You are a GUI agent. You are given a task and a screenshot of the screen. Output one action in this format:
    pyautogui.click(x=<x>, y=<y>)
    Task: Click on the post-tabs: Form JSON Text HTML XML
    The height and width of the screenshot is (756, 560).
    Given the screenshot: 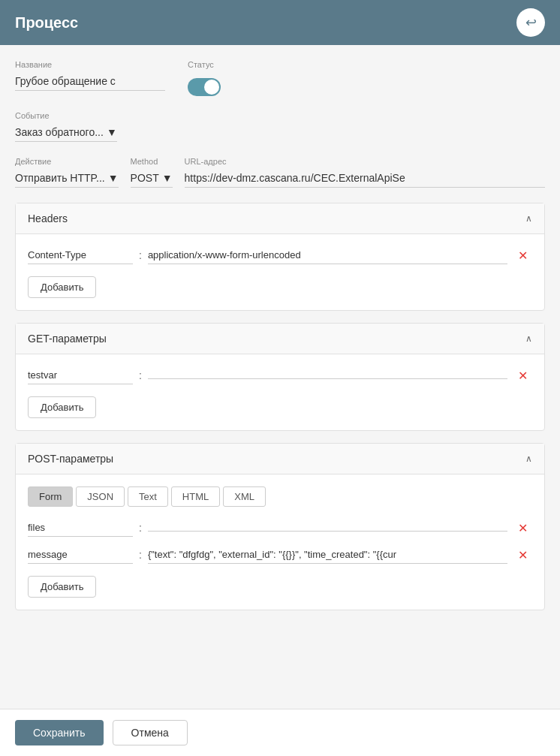 What is the action you would take?
    pyautogui.click(x=280, y=497)
    